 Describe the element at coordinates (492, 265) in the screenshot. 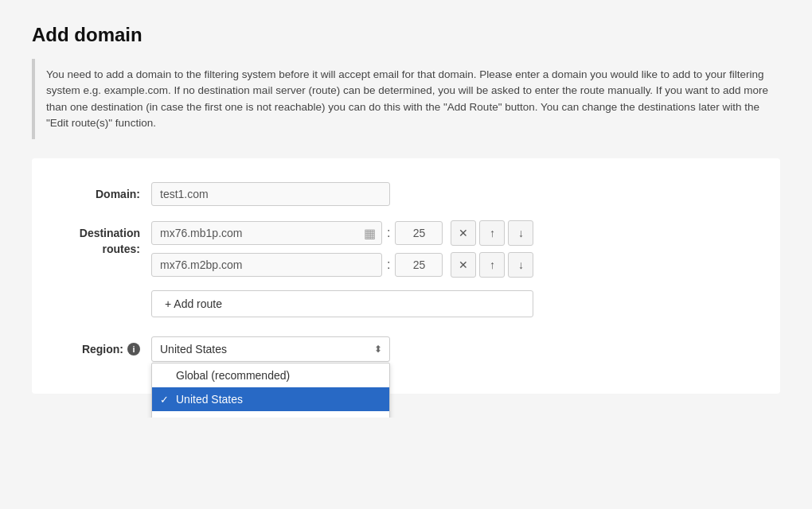

I see `move-up-button-2: ↑` at that location.